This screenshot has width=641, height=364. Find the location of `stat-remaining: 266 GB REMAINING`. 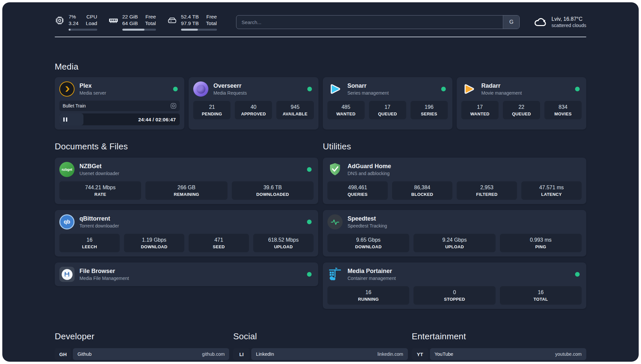

stat-remaining: 266 GB REMAINING is located at coordinates (186, 191).